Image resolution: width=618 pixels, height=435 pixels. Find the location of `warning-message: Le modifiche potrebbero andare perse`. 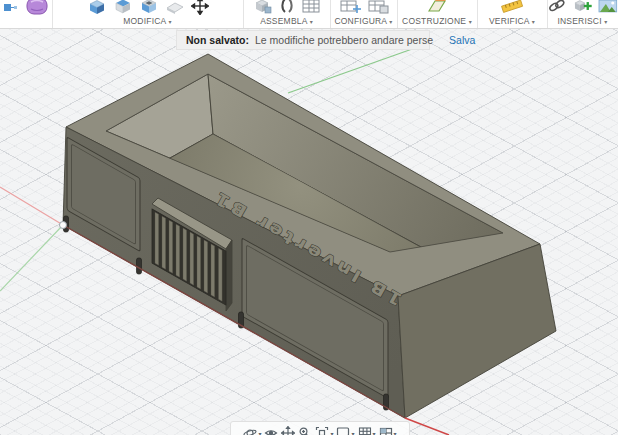

warning-message: Le modifiche potrebbero andare perse is located at coordinates (344, 40).